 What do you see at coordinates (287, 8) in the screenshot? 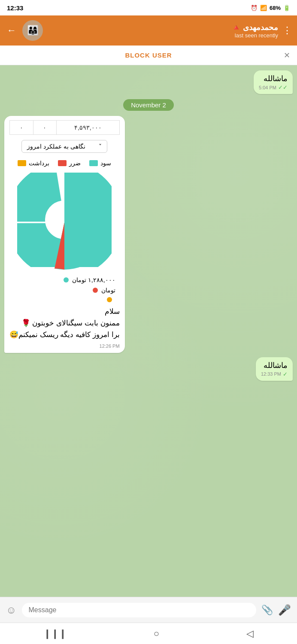
I see `battery-icon: 🔋` at bounding box center [287, 8].